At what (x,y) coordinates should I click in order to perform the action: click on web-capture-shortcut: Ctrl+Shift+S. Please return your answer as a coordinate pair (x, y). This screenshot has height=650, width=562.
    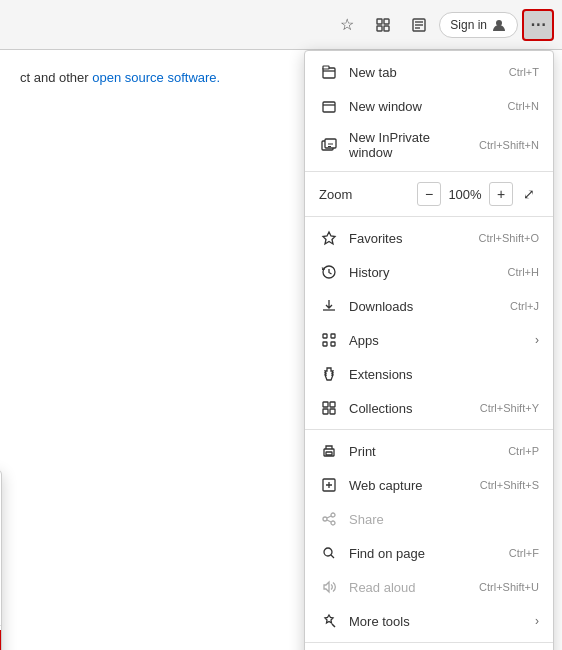
    Looking at the image, I should click on (510, 485).